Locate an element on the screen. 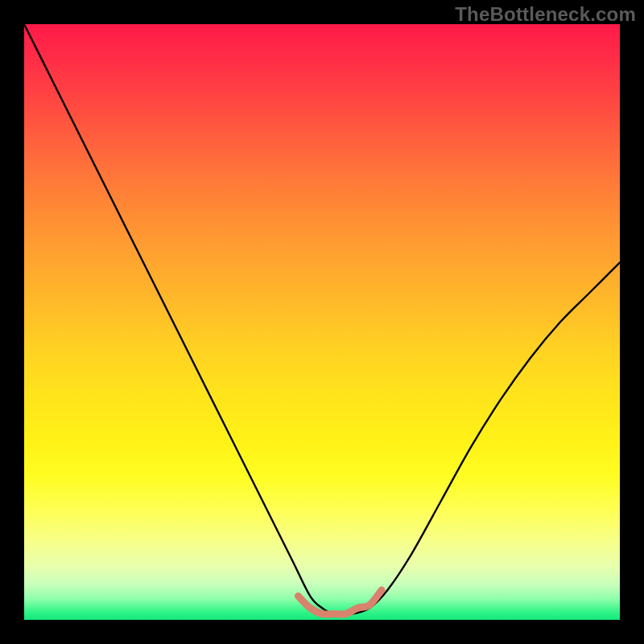 The image size is (644, 644). notch-marker-path is located at coordinates (340, 602).